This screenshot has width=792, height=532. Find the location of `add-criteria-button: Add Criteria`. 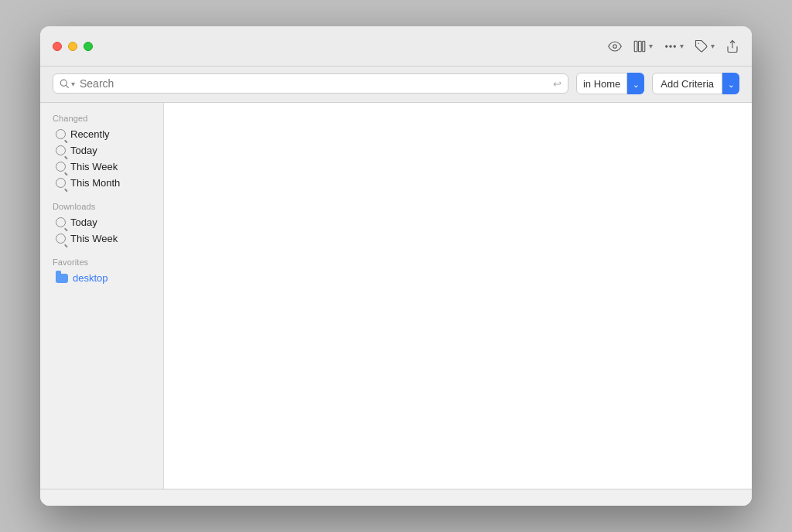

add-criteria-button: Add Criteria is located at coordinates (687, 84).